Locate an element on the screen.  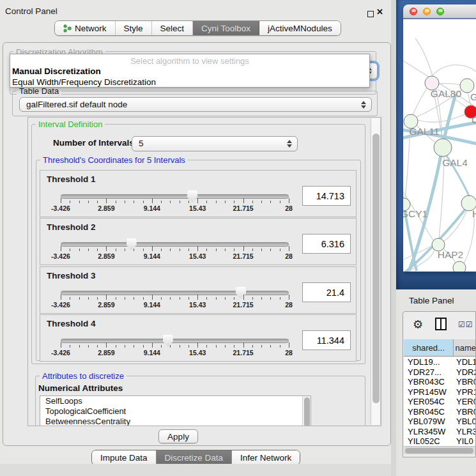
tab-network: Network is located at coordinates (86, 28).